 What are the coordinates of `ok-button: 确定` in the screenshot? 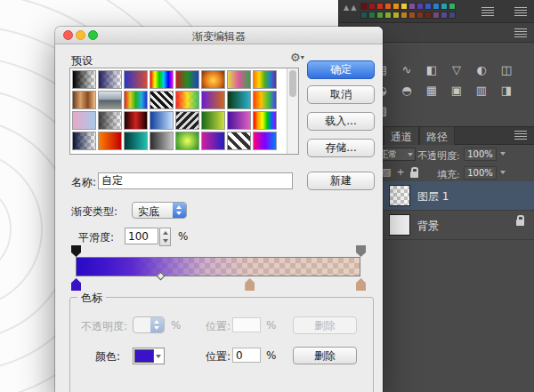 It's located at (341, 69).